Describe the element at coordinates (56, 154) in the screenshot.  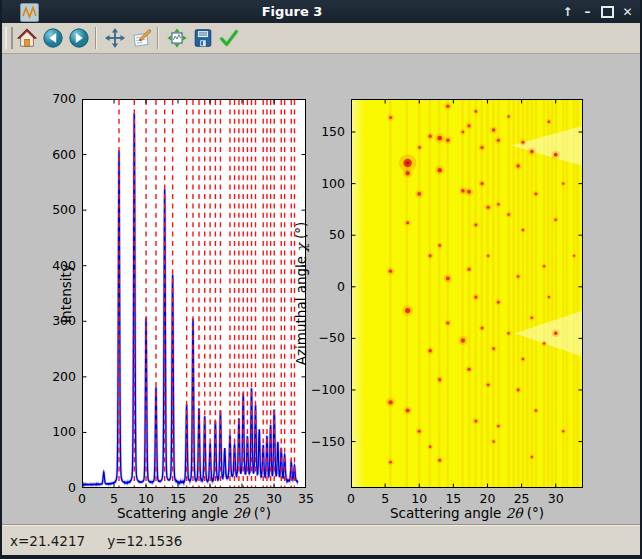
I see `tick-label: 600` at that location.